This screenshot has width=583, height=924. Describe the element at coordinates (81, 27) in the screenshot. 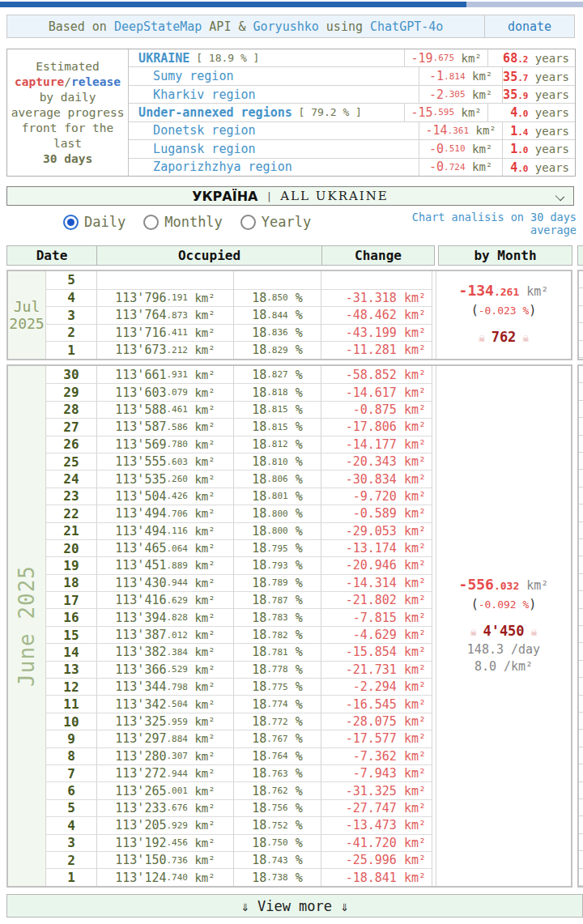

I see `attribution-prefix: Based on` at that location.